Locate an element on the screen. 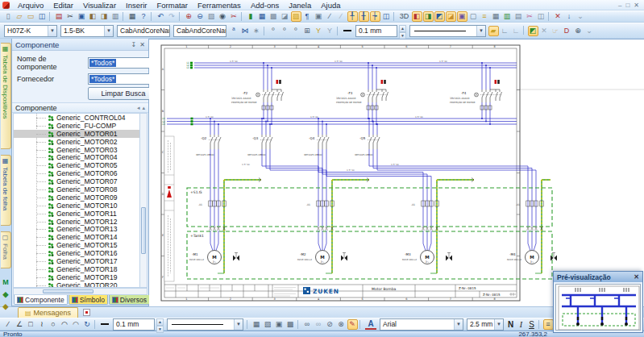  pin-name-icon: º is located at coordinates (285, 31).